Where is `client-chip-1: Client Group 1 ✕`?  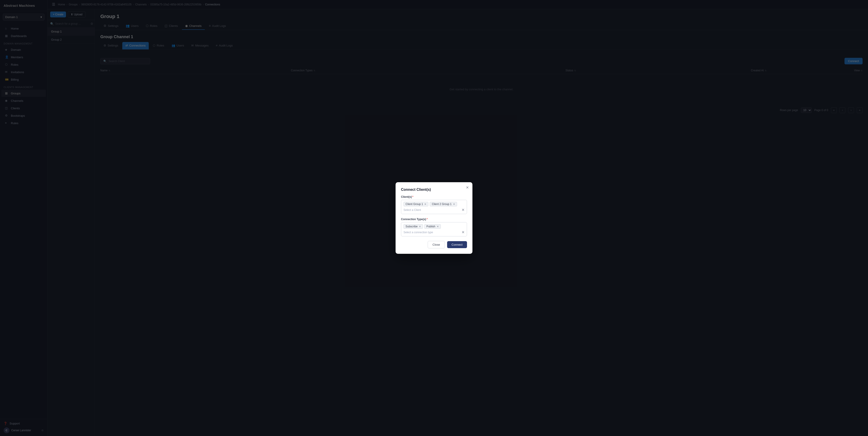
client-chip-1: Client Group 1 ✕ is located at coordinates (416, 204).